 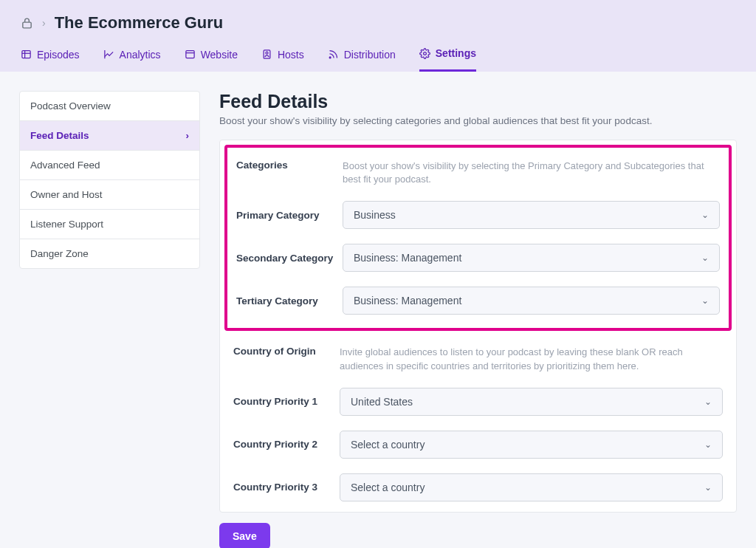 What do you see at coordinates (362, 59) in the screenshot?
I see `tab-distribution: Distribution` at bounding box center [362, 59].